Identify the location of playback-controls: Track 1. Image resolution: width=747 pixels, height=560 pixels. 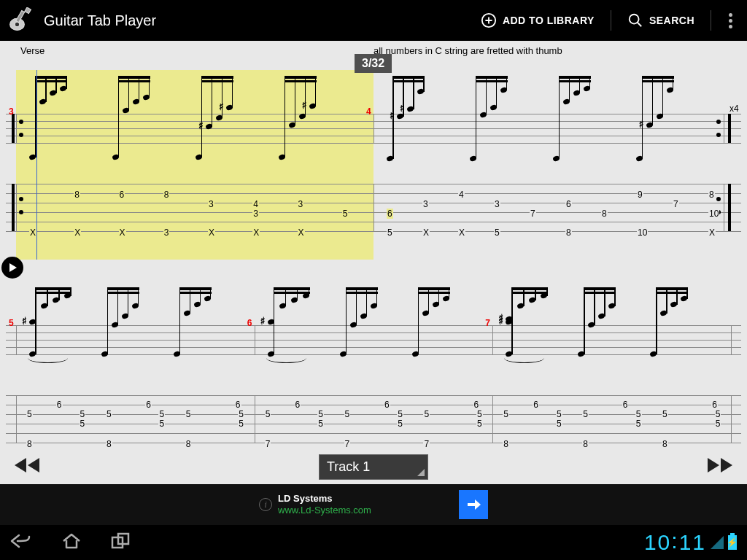
(374, 467).